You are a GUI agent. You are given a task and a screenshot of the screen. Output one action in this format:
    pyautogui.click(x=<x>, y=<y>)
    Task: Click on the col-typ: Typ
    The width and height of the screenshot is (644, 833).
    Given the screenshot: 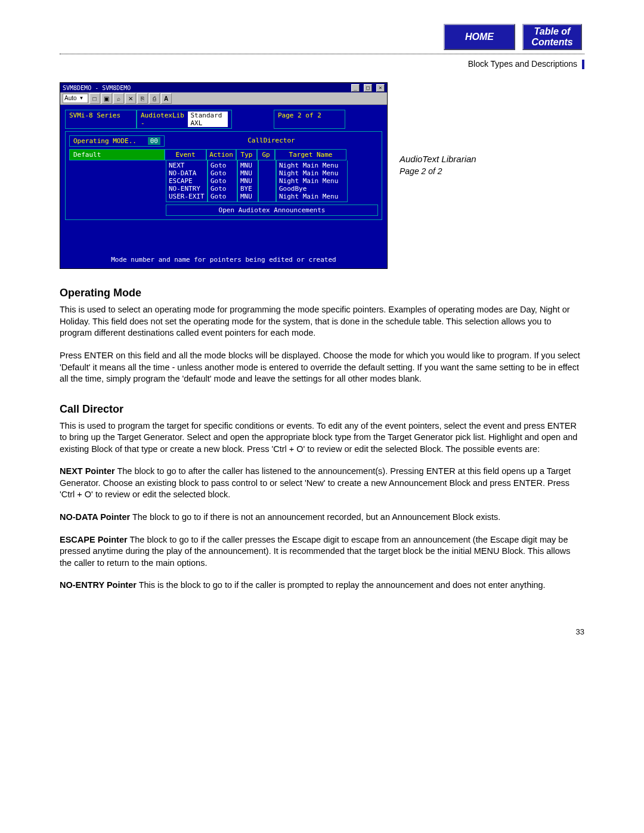 What is the action you would take?
    pyautogui.click(x=247, y=155)
    